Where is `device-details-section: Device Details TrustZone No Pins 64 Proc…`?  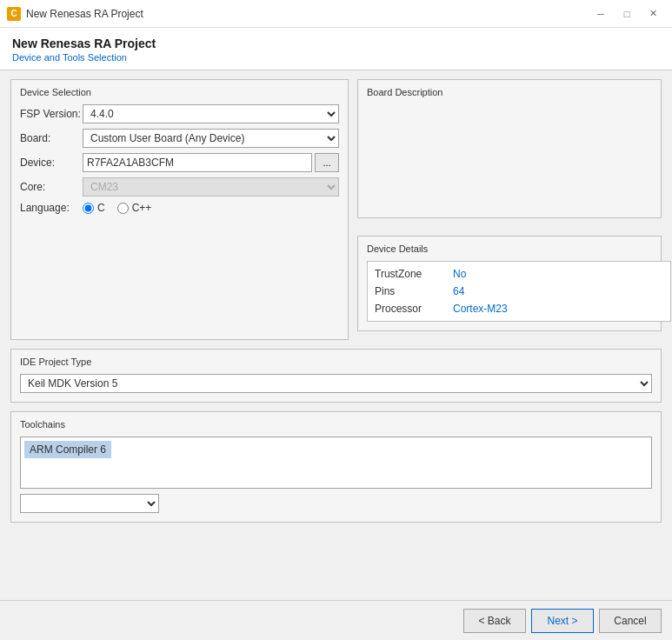 device-details-section: Device Details TrustZone No Pins 64 Proc… is located at coordinates (509, 283).